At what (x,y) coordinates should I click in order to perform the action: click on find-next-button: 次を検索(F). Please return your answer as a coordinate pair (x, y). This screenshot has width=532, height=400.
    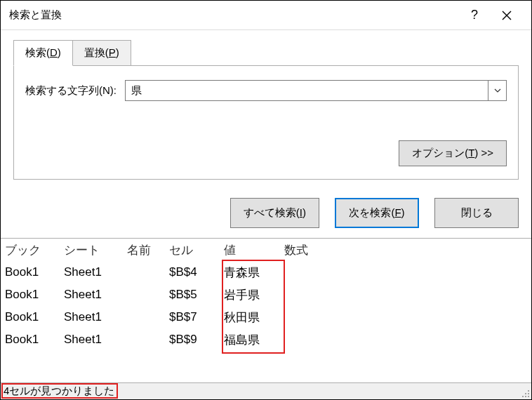
    Looking at the image, I should click on (377, 213).